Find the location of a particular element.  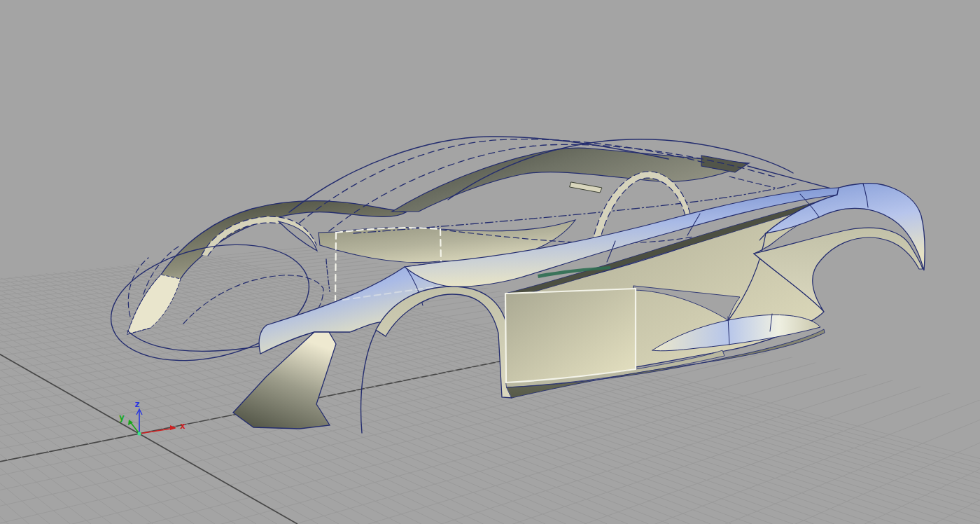

door-left-edge is located at coordinates (505, 338).